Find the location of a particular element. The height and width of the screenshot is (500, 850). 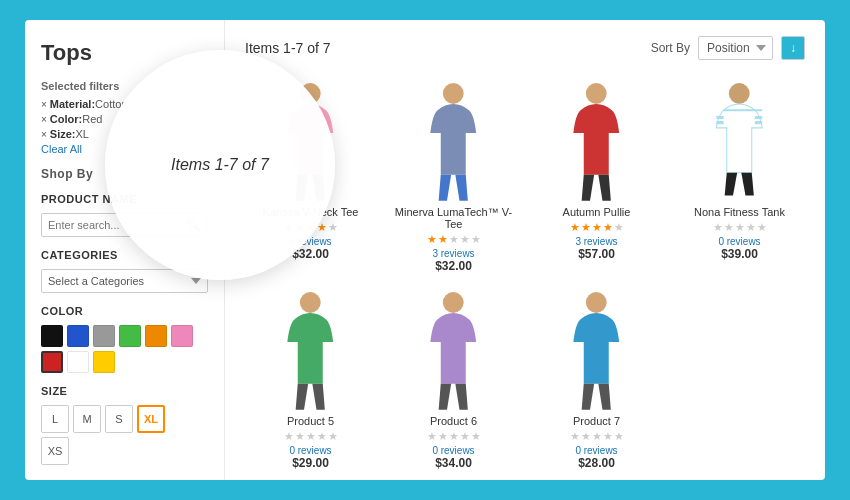

stars-5: ★★★★★ is located at coordinates (311, 436).